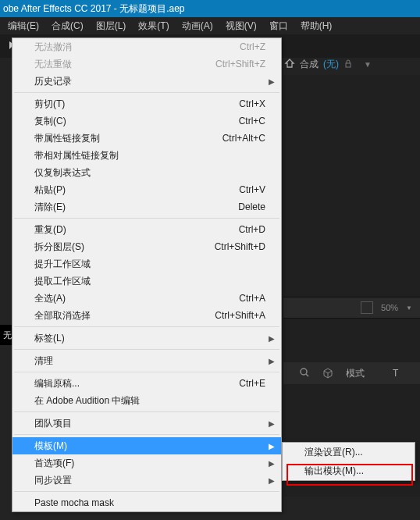 The width and height of the screenshot is (420, 520). I want to click on menu-item-dup: 重复(D)Ctrl+D, so click(147, 230).